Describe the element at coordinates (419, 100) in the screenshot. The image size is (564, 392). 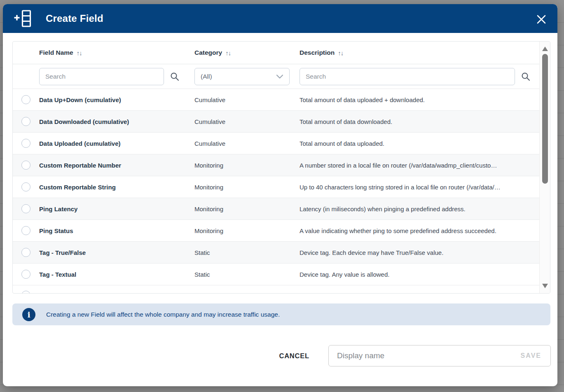
I see `row-description: Total amount of data uploaded + download…` at that location.